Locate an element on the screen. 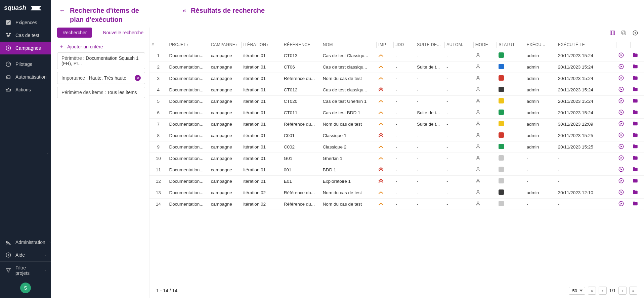 This screenshot has height=298, width=644. pager-first-button: « is located at coordinates (592, 291).